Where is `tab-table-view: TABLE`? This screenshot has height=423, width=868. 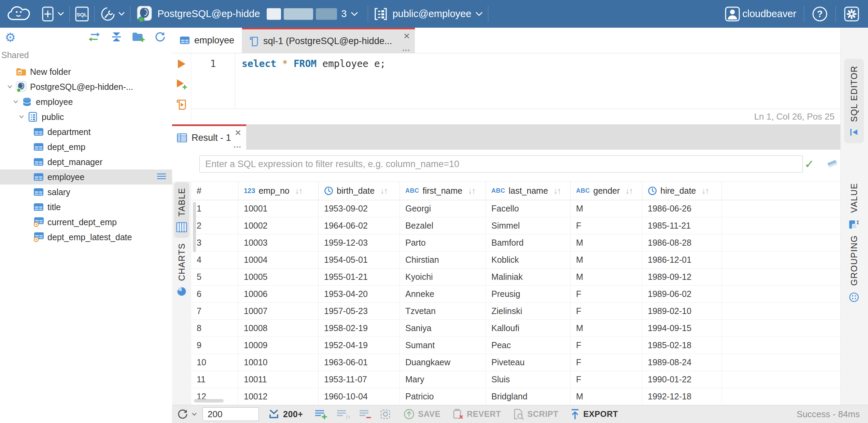 tab-table-view: TABLE is located at coordinates (182, 210).